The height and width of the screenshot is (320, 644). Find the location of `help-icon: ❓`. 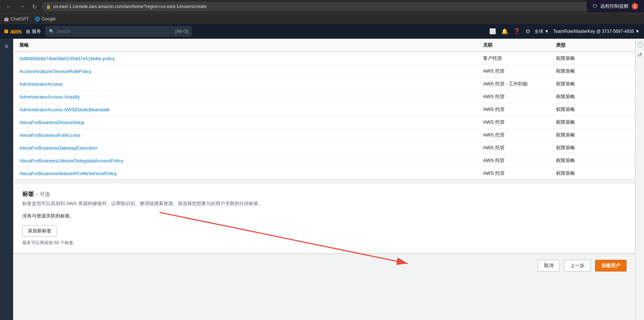

help-icon: ❓ is located at coordinates (517, 31).